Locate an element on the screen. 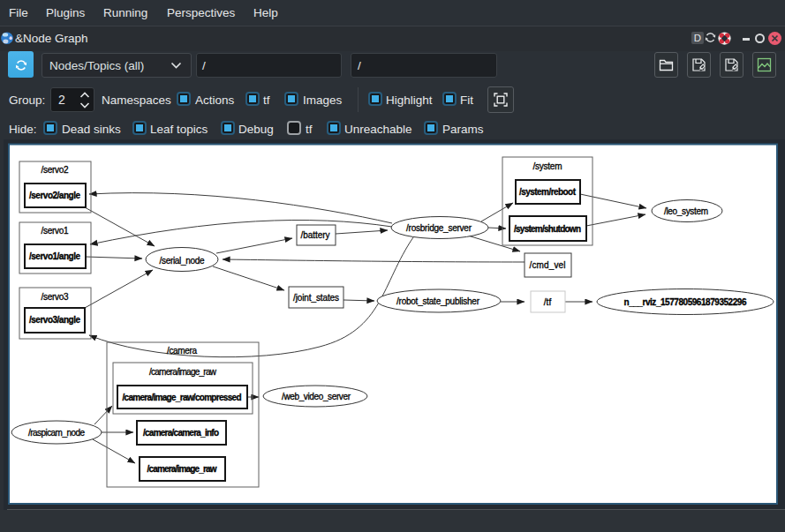  svg-text: /camera/camera_info is located at coordinates (181, 432).